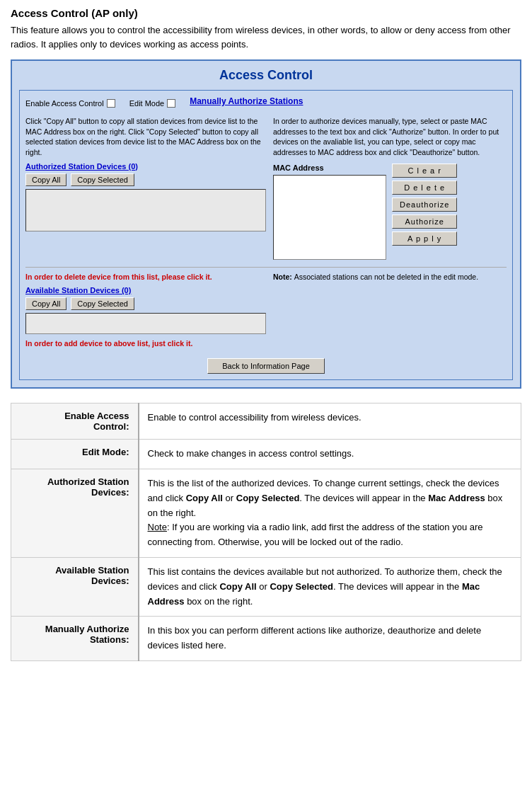  I want to click on table-row: Authorized StationDevices: This is the l…, so click(266, 513).